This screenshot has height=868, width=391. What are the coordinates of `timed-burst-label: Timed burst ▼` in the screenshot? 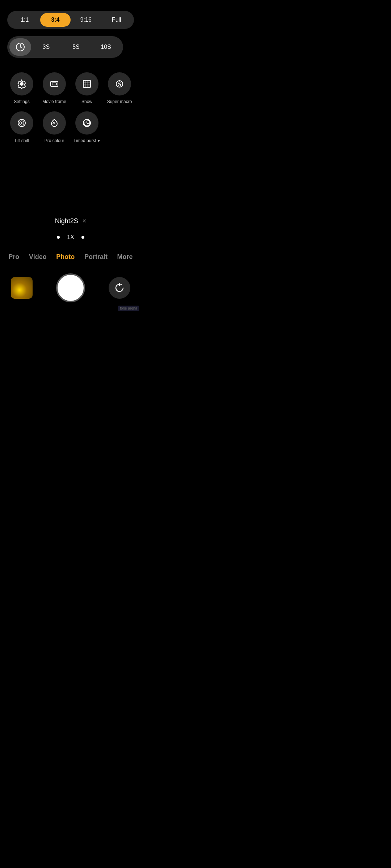 It's located at (87, 141).